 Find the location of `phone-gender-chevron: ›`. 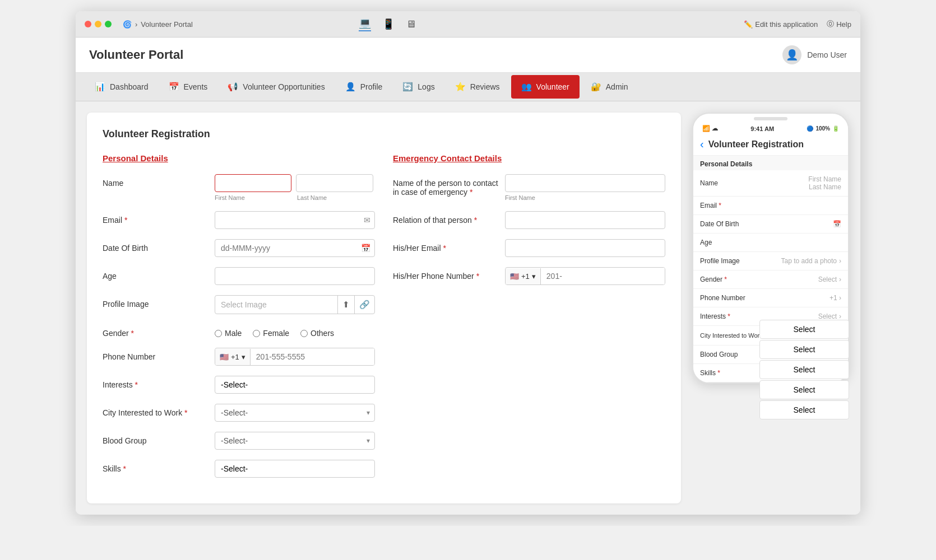

phone-gender-chevron: › is located at coordinates (840, 279).